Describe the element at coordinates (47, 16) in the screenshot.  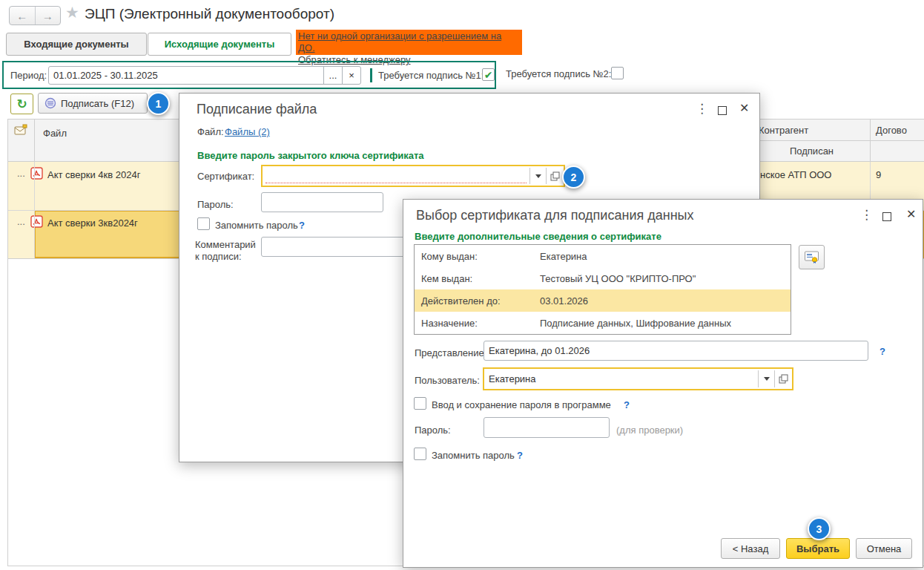
I see `forward-arrow-icon: →` at that location.